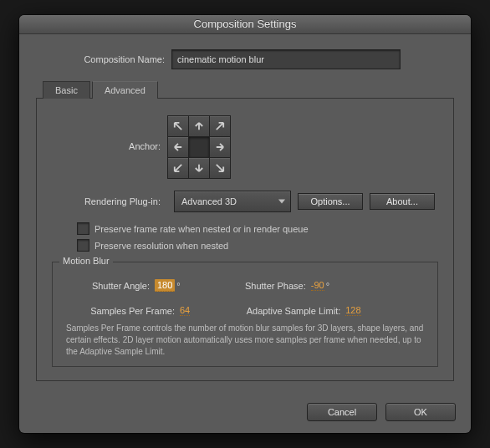 Image resolution: width=490 pixels, height=448 pixels. What do you see at coordinates (178, 147) in the screenshot?
I see `anchor-w` at bounding box center [178, 147].